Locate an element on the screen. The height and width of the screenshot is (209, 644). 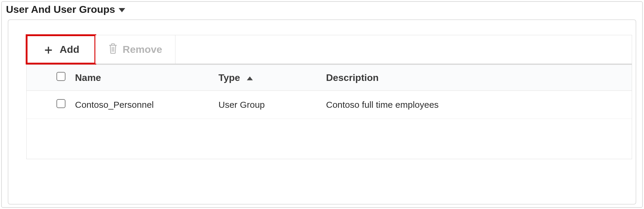
select-all-checkbox is located at coordinates (61, 76).